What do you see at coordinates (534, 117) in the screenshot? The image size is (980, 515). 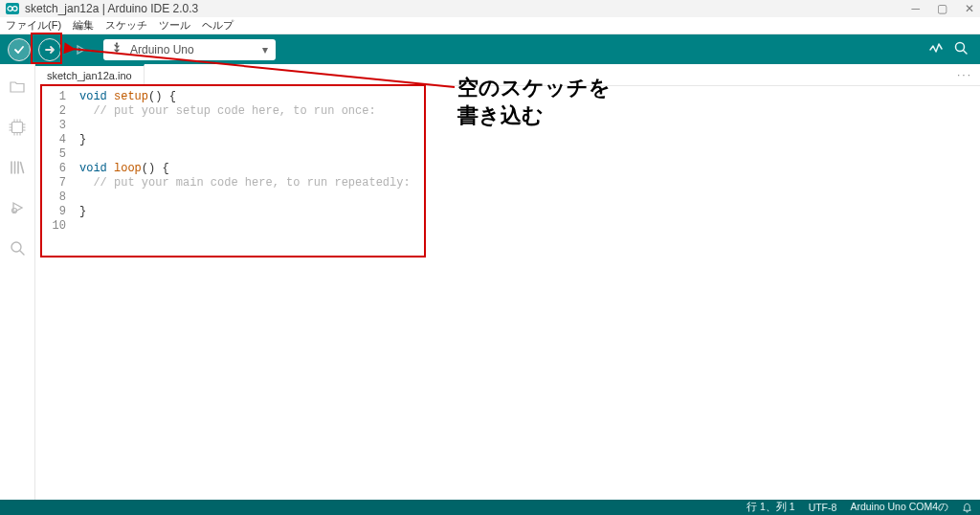 I see `annotation-text-line2: 書き込む` at bounding box center [534, 117].